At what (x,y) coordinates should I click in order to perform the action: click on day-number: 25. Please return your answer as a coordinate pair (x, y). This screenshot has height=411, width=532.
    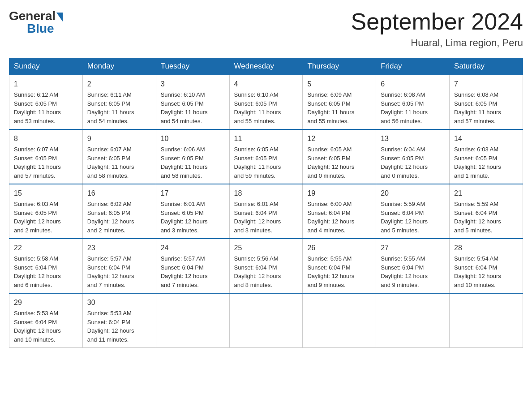
    Looking at the image, I should click on (266, 248).